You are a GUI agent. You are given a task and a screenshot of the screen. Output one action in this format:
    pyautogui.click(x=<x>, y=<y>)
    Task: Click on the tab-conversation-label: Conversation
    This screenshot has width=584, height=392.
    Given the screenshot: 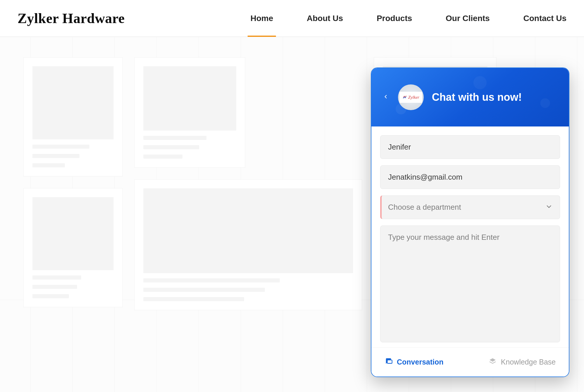 What is the action you would take?
    pyautogui.click(x=420, y=362)
    